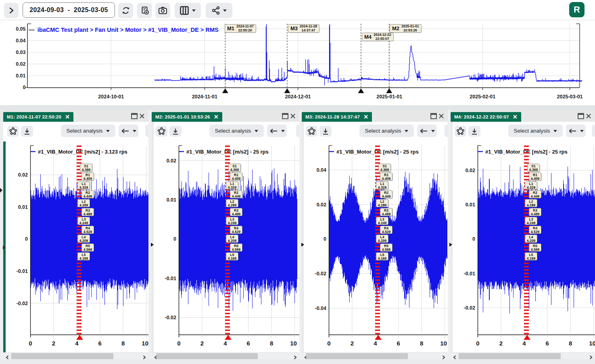 This screenshot has width=595, height=364. What do you see at coordinates (389, 97) in the screenshot?
I see `svg-text: 2025-01-01` at bounding box center [389, 97].